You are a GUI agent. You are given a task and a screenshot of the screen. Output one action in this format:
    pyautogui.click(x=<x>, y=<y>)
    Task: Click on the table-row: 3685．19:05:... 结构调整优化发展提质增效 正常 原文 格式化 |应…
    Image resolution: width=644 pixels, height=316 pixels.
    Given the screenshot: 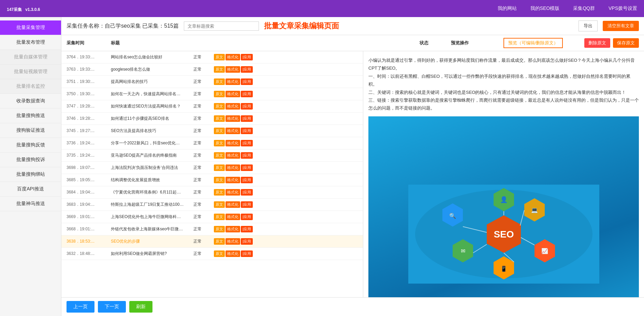 What is the action you would take?
    pyautogui.click(x=212, y=180)
    